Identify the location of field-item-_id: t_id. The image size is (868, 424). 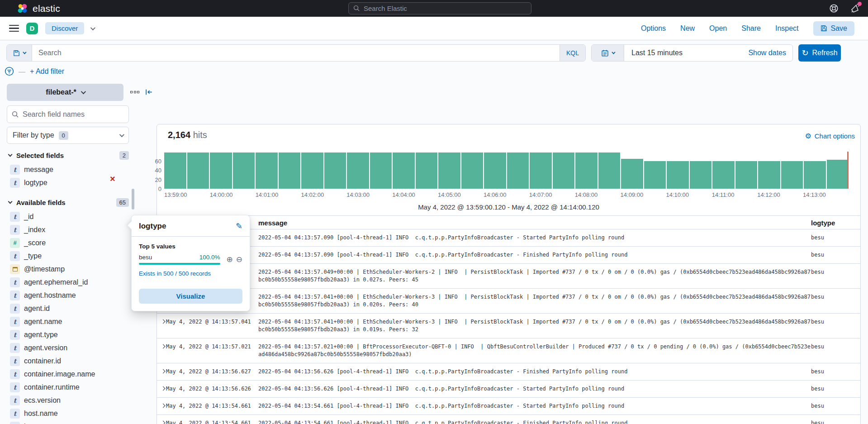
(68, 216).